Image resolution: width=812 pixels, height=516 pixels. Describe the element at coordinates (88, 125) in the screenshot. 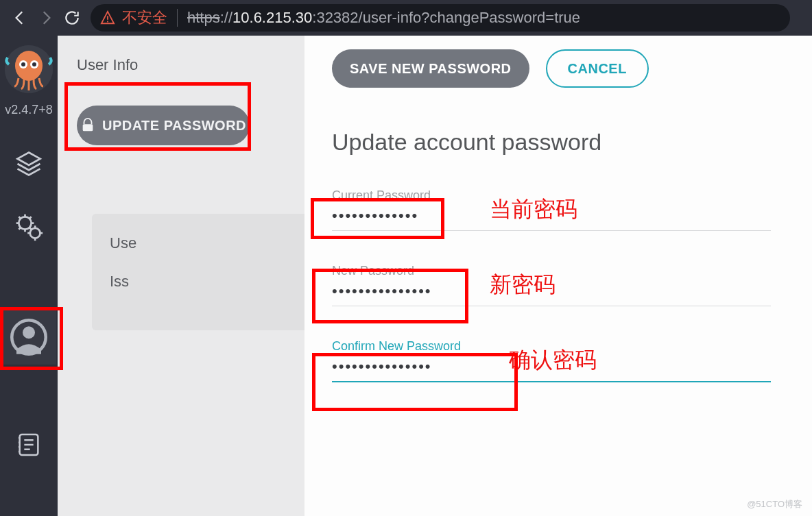

I see `lock-icon` at that location.